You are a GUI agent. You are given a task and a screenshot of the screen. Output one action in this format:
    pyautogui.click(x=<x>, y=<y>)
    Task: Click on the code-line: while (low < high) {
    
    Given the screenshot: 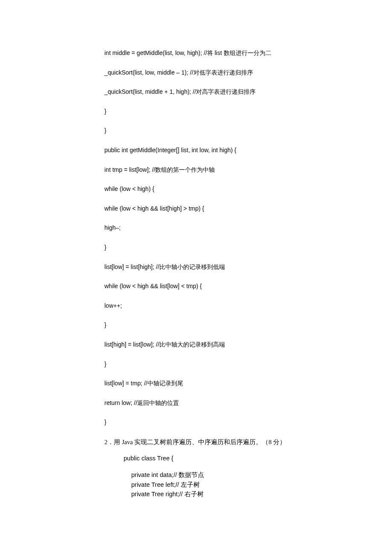 What is the action you would take?
    pyautogui.click(x=196, y=189)
    